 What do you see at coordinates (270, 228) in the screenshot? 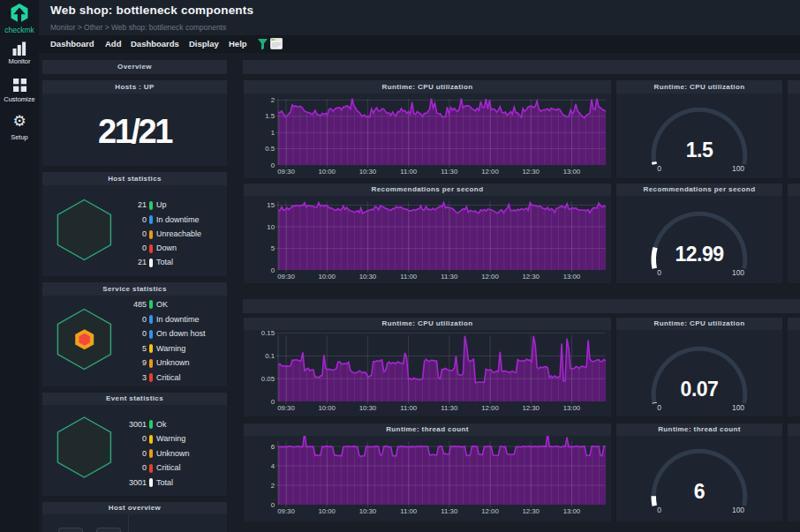
I see `svg-text: 10` at bounding box center [270, 228].